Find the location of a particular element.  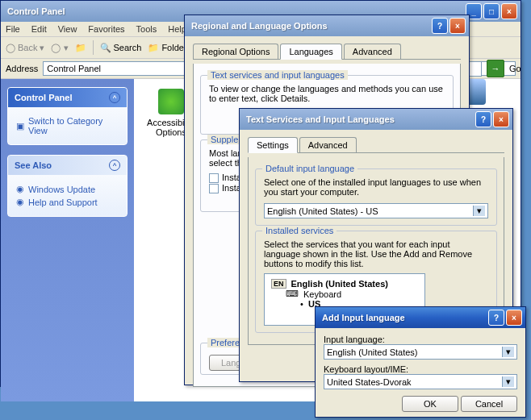

maximize-button: □ is located at coordinates (491, 11).